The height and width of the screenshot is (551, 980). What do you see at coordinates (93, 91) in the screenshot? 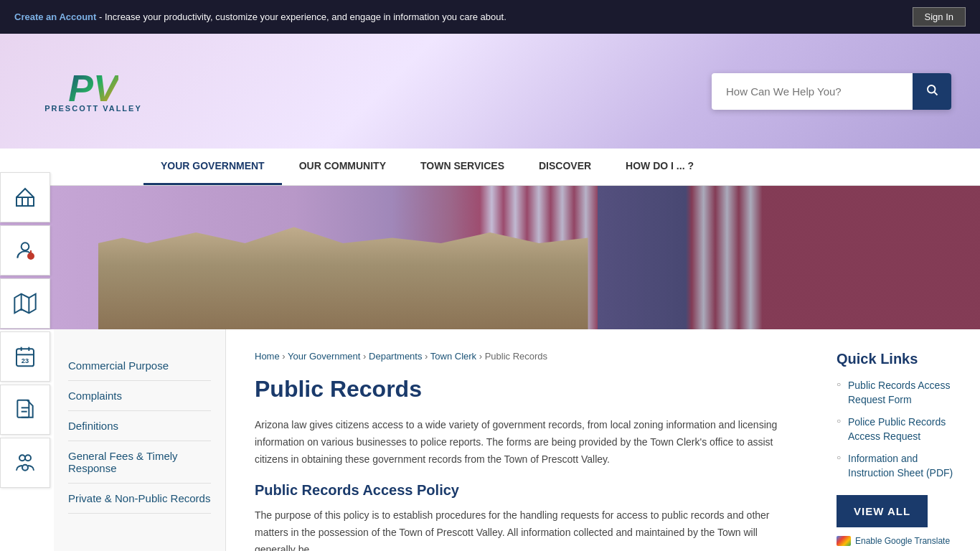
I see `logo: PV PRESCOTT VALLEY` at bounding box center [93, 91].